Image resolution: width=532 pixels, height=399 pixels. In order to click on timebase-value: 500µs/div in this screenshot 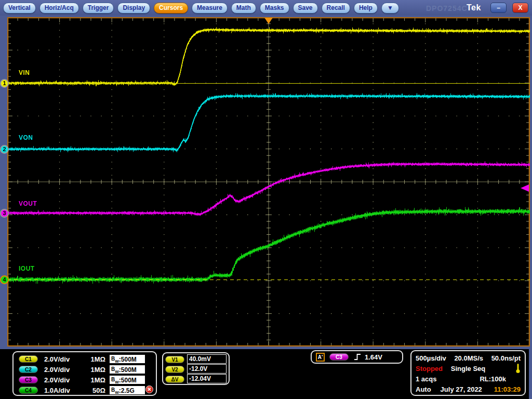, I will do `click(431, 358)`.